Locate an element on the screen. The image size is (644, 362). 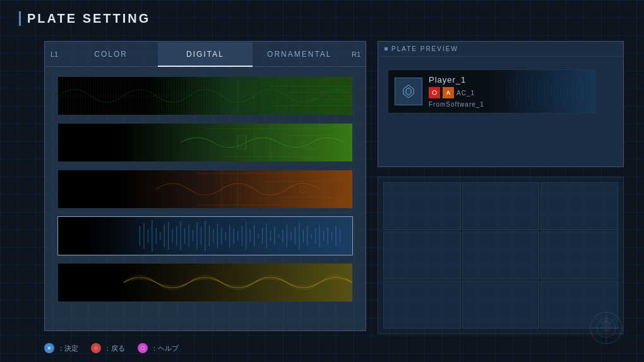
preview-title: PLATE PREVIEW is located at coordinates (501, 49).